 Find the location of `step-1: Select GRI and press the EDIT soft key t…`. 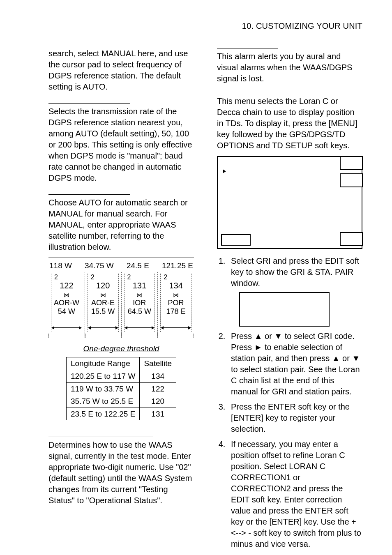

step-1: Select GRI and press the EDIT soft key t… is located at coordinates (295, 291).